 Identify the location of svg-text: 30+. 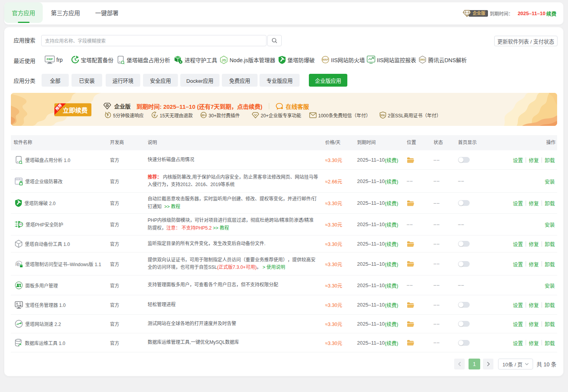
(204, 115).